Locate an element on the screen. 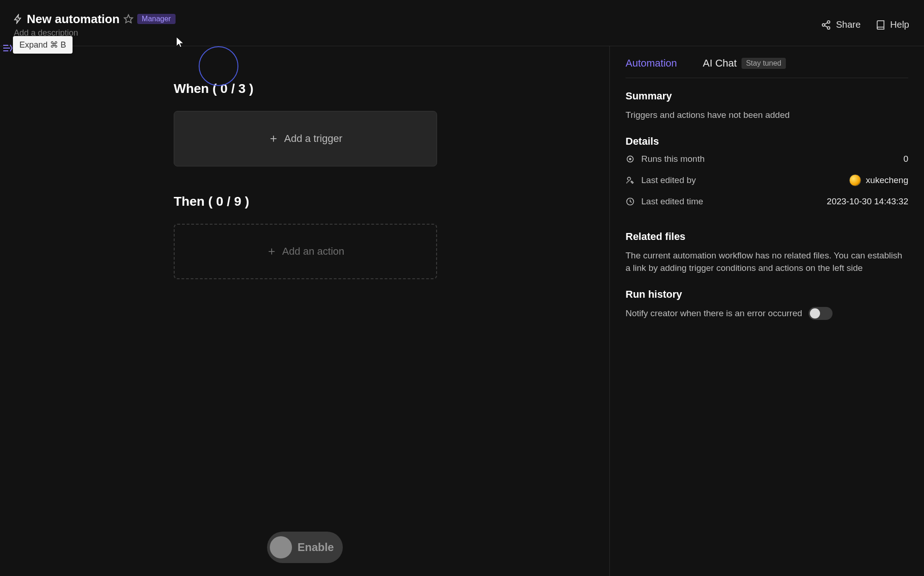 This screenshot has height=576, width=924. add-action-button: Add an action is located at coordinates (305, 251).